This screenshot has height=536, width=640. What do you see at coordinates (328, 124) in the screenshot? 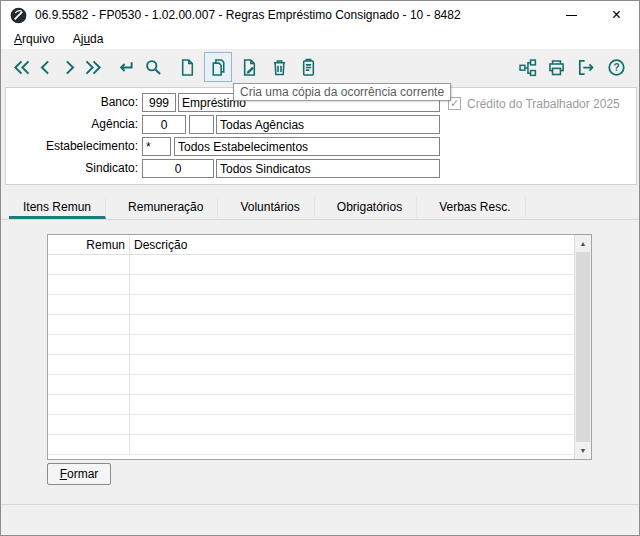
I see `agencia-name-input` at bounding box center [328, 124].